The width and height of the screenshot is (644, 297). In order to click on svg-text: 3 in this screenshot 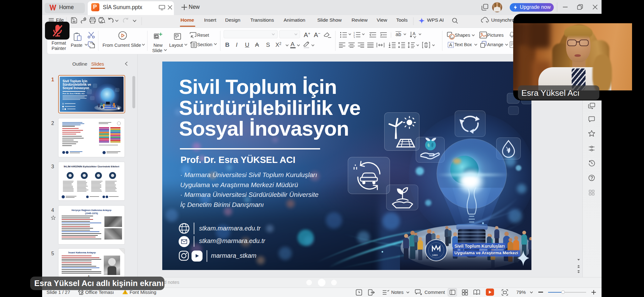, I will do `click(354, 37)`.